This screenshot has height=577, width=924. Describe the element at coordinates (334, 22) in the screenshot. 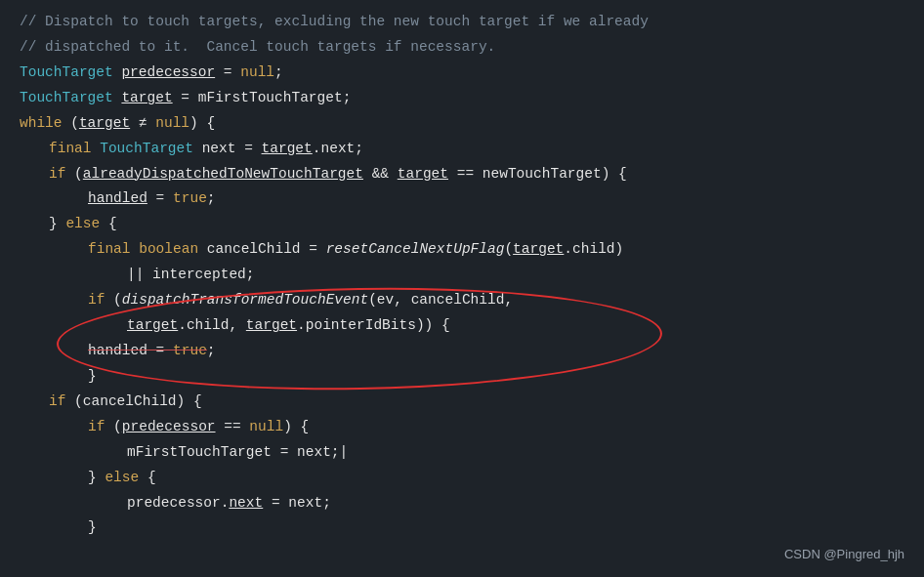

I see `comment-text: // Dispatch to touch targets, excluding …` at that location.